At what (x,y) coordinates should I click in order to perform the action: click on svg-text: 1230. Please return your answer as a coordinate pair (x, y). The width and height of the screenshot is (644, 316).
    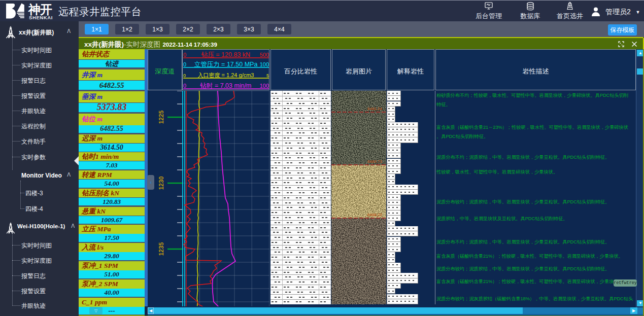
    Looking at the image, I should click on (161, 183).